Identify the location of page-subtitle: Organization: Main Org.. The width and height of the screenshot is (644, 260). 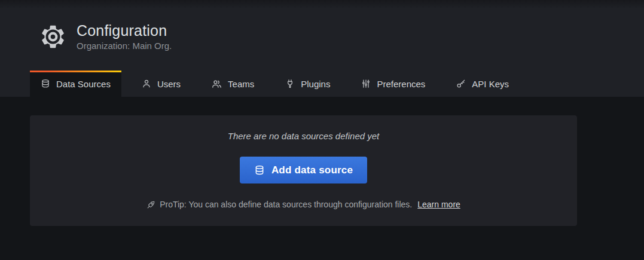
(124, 45).